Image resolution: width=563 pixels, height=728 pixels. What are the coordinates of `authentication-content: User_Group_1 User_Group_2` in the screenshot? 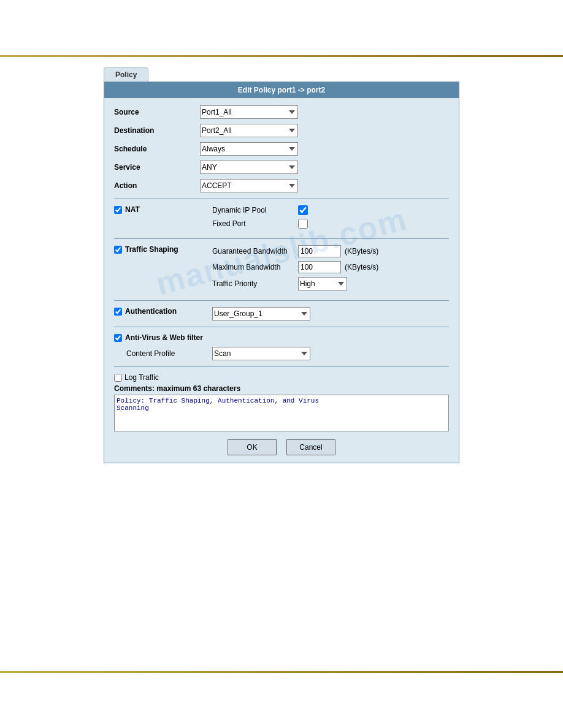 It's located at (331, 314).